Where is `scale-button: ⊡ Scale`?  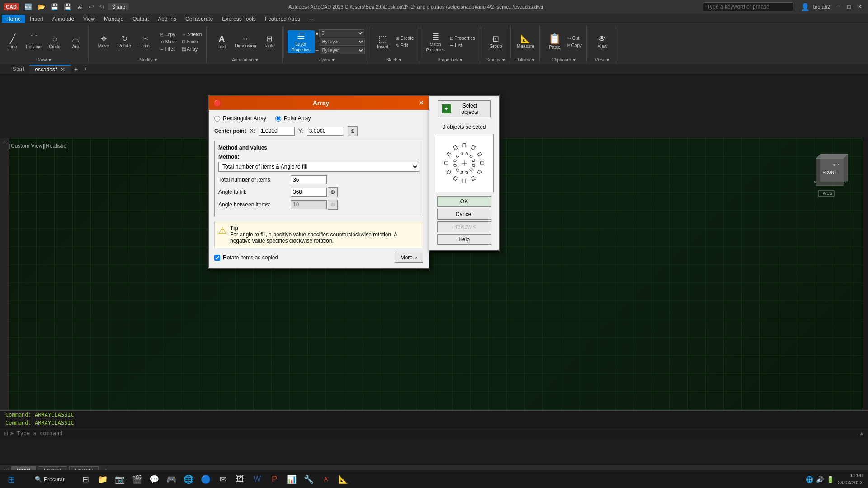 scale-button: ⊡ Scale is located at coordinates (192, 42).